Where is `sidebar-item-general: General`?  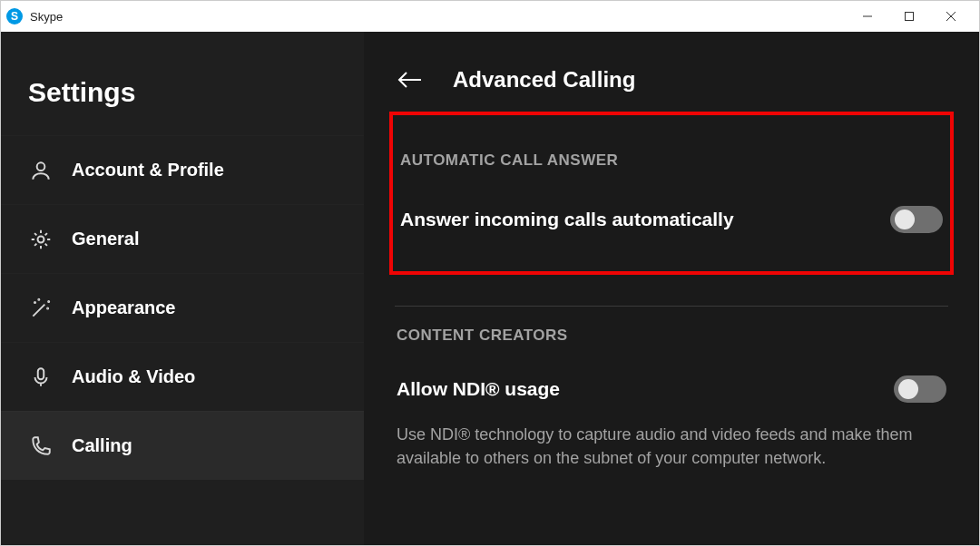
sidebar-item-general: General is located at coordinates (182, 239).